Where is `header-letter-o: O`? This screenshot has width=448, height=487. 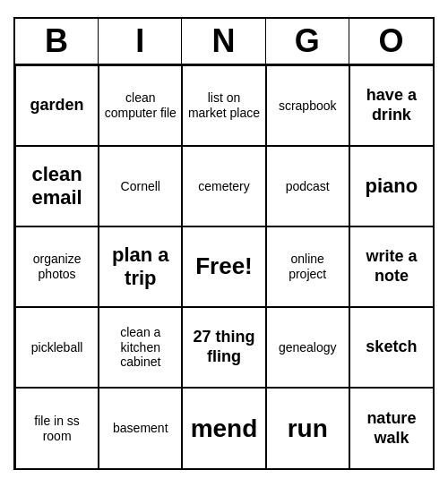
header-letter-o: O is located at coordinates (391, 41).